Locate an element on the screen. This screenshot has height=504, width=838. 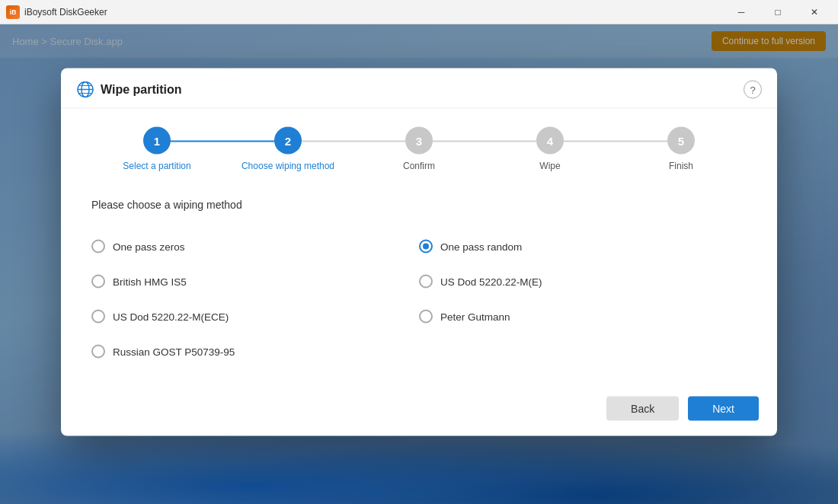
step-2-label: Choose wiping method is located at coordinates (288, 166).